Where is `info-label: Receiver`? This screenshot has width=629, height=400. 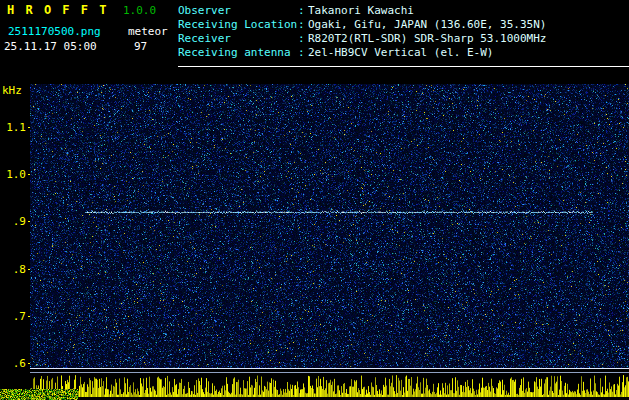
info-label: Receiver is located at coordinates (238, 39).